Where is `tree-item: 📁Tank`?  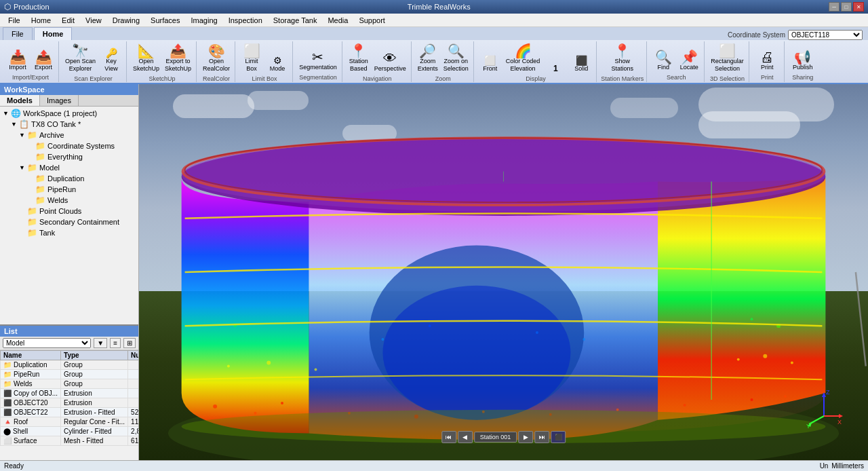
tree-item: 📁Tank is located at coordinates (69, 233).